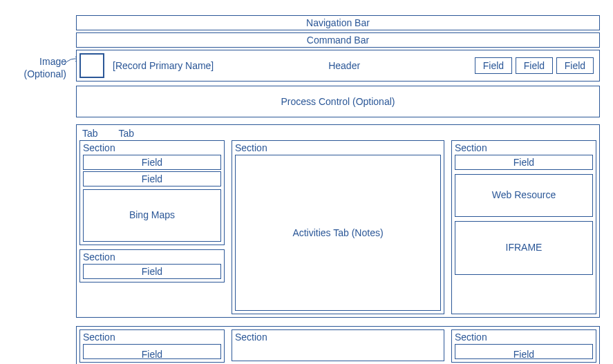 The height and width of the screenshot is (364, 613). Describe the element at coordinates (524, 248) in the screenshot. I see `iframe-control: IFRAME` at that location.